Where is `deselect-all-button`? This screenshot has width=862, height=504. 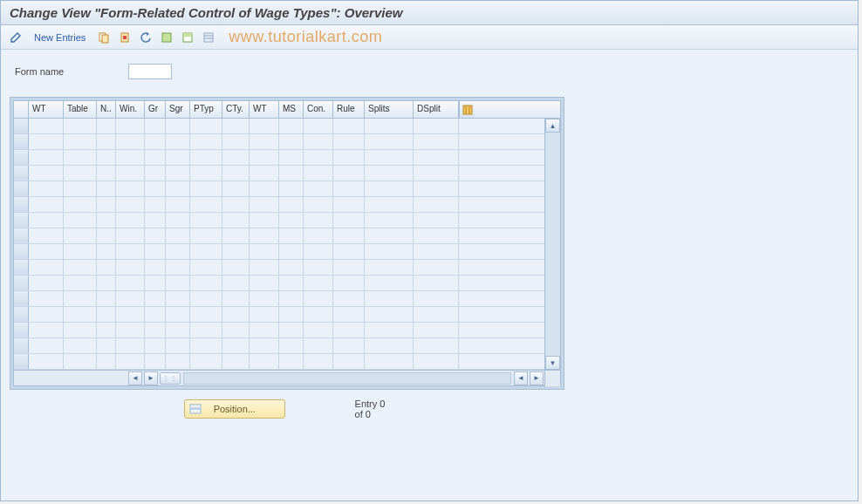 deselect-all-button is located at coordinates (209, 37).